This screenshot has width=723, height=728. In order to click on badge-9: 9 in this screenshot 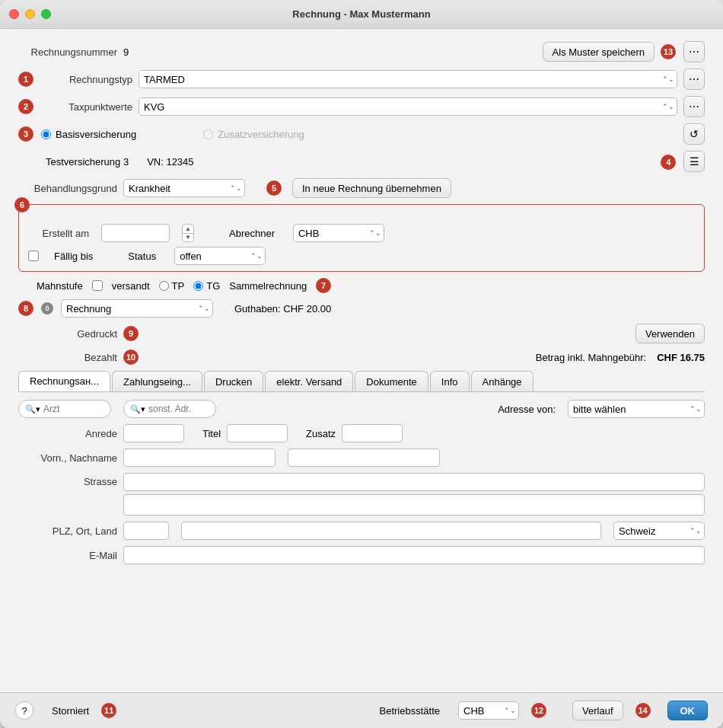, I will do `click(131, 334)`.